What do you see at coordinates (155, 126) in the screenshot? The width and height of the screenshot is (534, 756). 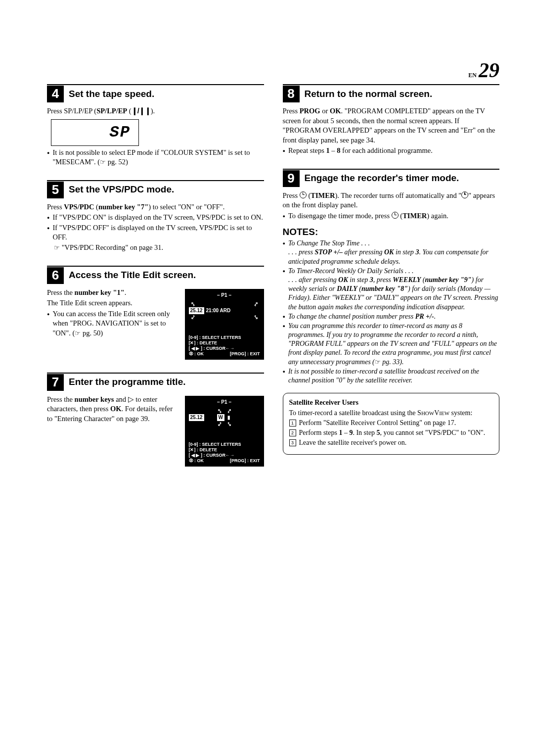 I see `step-4: 4 Set the tape speed. Press SP/LP/EP (SP…` at bounding box center [155, 126].